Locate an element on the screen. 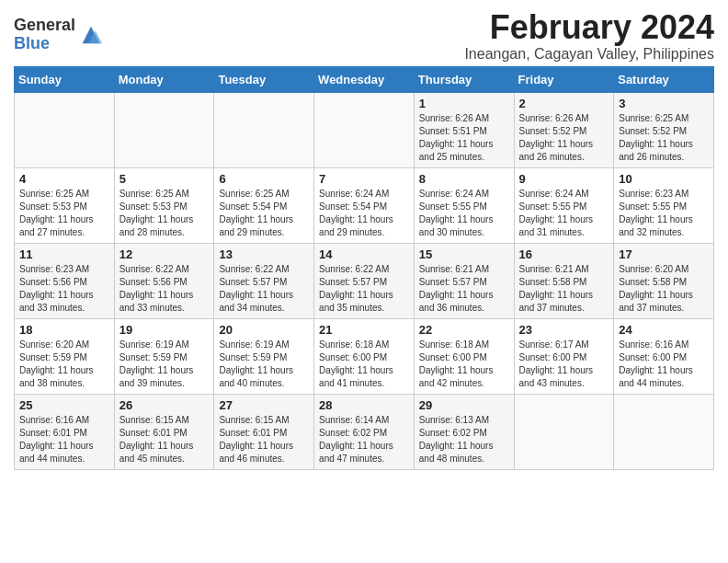 This screenshot has height=563, width=728. day-number: 23 is located at coordinates (564, 329).